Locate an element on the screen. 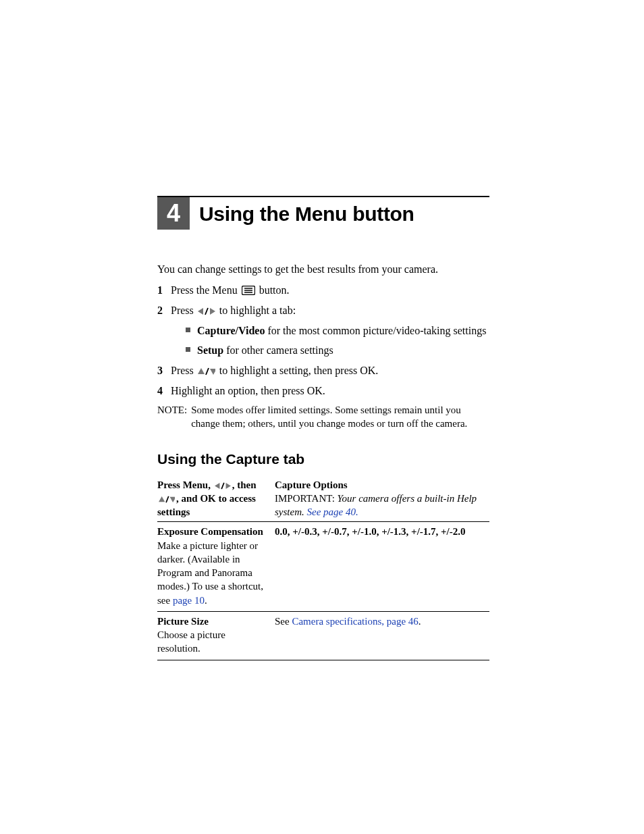 This screenshot has width=644, height=834. table-header-row: Press Menu, , then , and OK to access se… is located at coordinates (323, 500).